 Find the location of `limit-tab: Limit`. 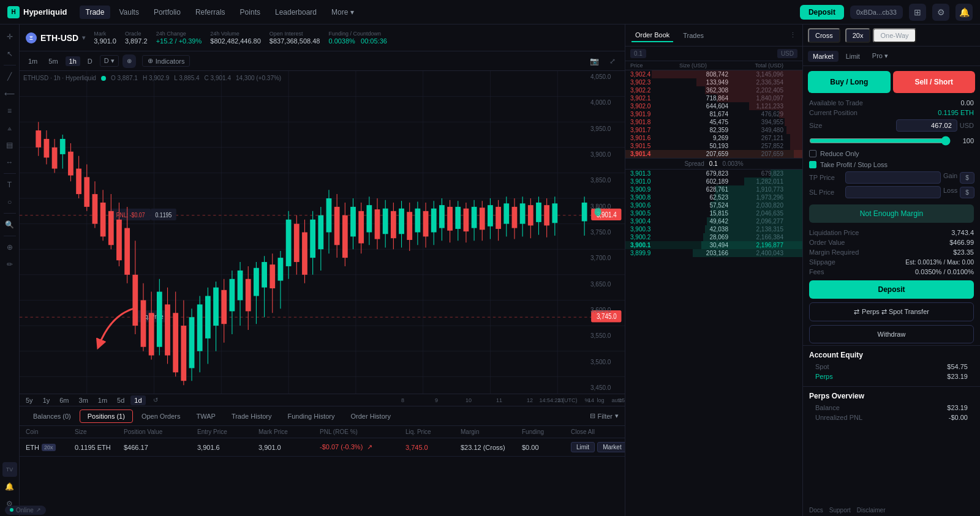

limit-tab: Limit is located at coordinates (853, 56).